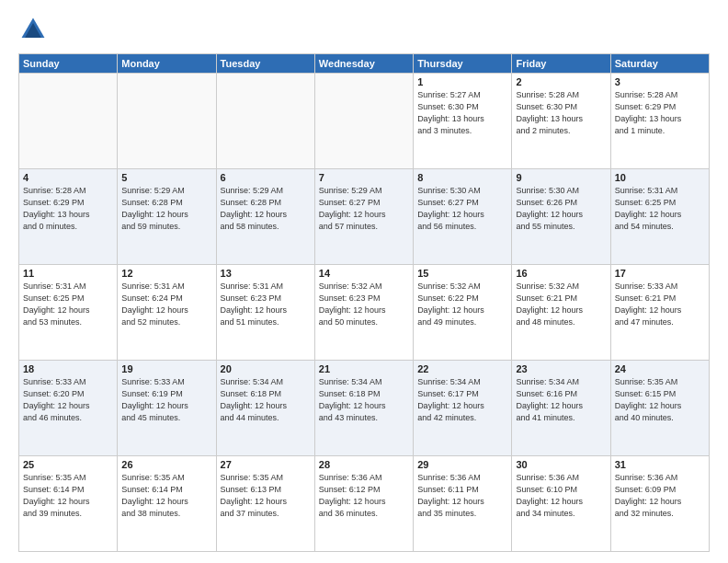  I want to click on day-number: 21, so click(364, 369).